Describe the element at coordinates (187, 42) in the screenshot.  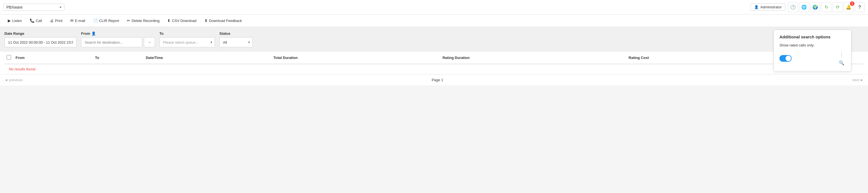
I see `queue-select: Please select queue...` at that location.